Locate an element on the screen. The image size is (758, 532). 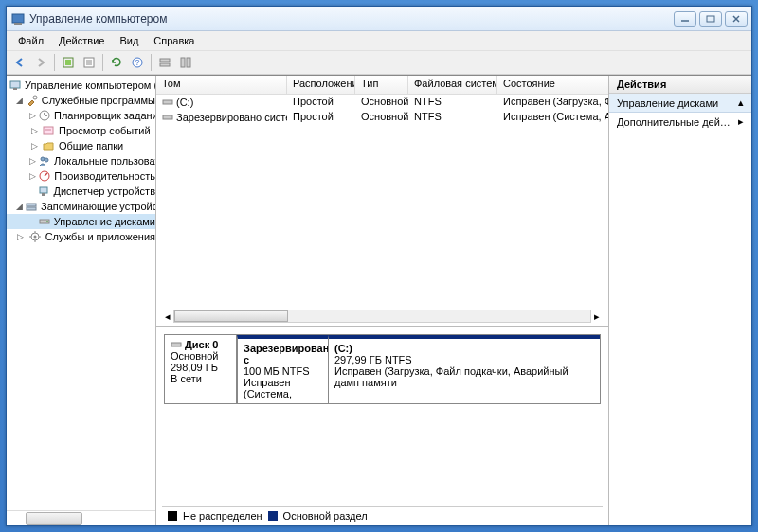
performance-icon is located at coordinates (45, 176).